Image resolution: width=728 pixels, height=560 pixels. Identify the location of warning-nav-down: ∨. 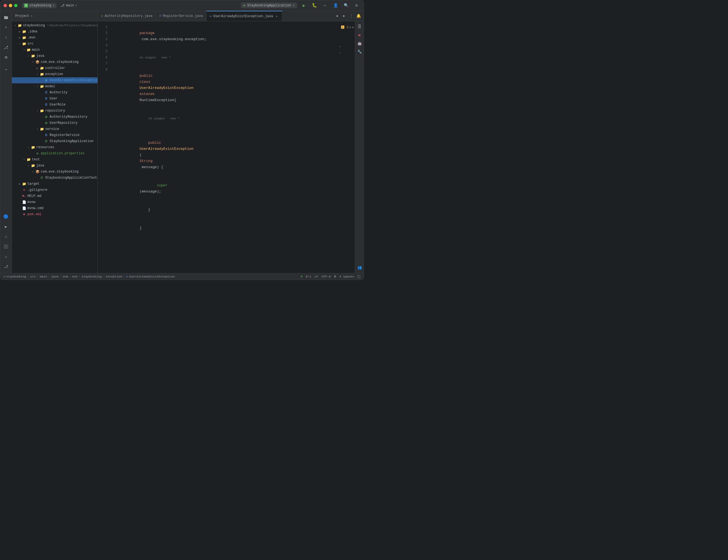
(353, 27).